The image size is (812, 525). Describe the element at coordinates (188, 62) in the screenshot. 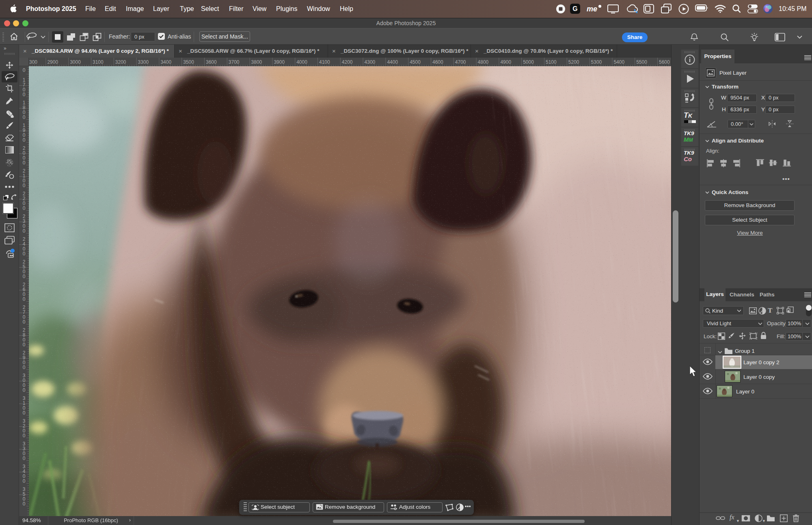

I see `svg-text: 3500` at that location.